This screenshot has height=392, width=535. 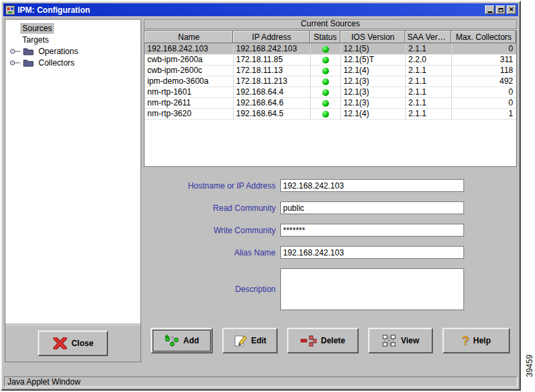 What do you see at coordinates (484, 70) in the screenshot?
I see `cell-max-collectors: 118` at bounding box center [484, 70].